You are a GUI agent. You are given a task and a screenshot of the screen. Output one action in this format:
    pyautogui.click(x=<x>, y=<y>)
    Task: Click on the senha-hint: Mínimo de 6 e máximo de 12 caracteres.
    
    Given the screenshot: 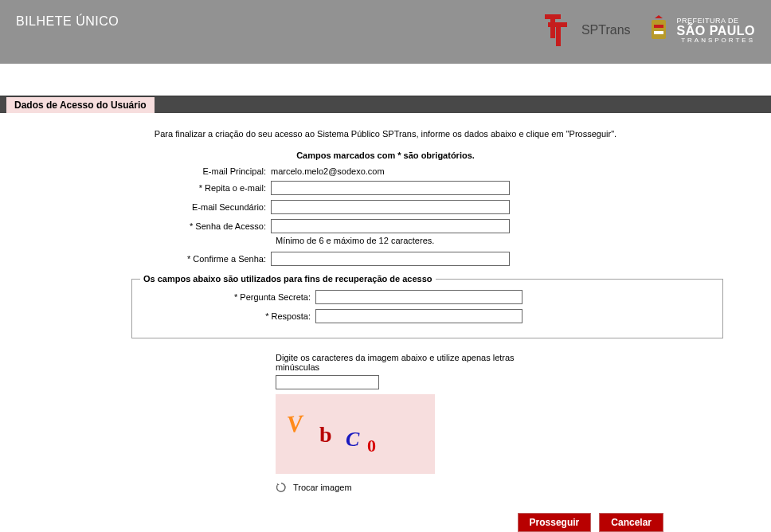 What is the action you would take?
    pyautogui.click(x=523, y=241)
    